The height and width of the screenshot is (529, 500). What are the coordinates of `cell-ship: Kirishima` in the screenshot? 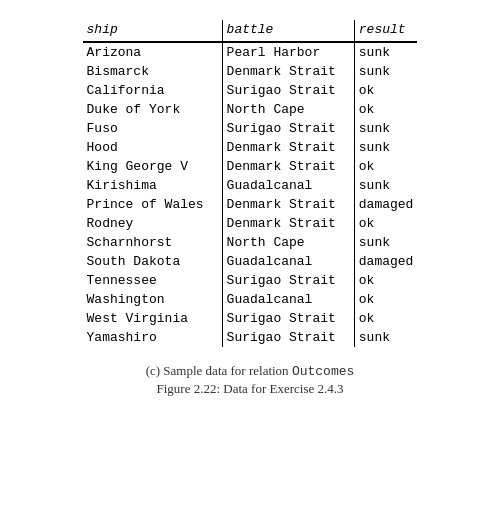 It's located at (153, 186).